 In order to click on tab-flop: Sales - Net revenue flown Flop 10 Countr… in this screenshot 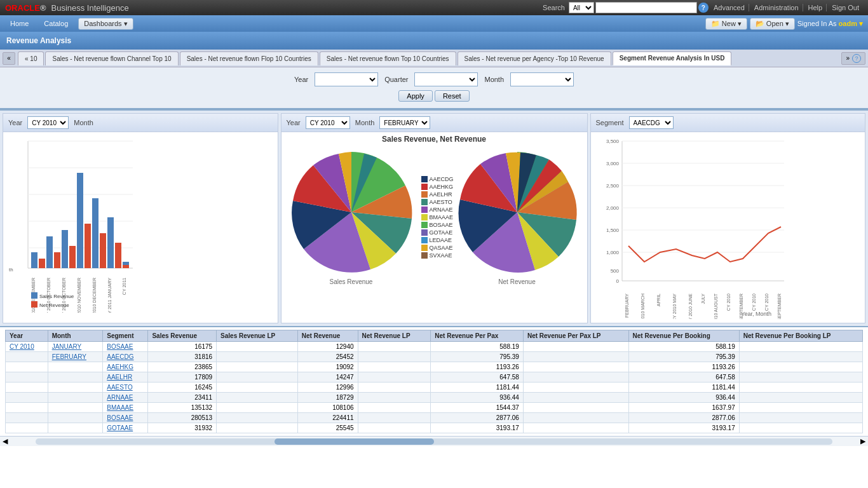, I will do `click(249, 58)`.